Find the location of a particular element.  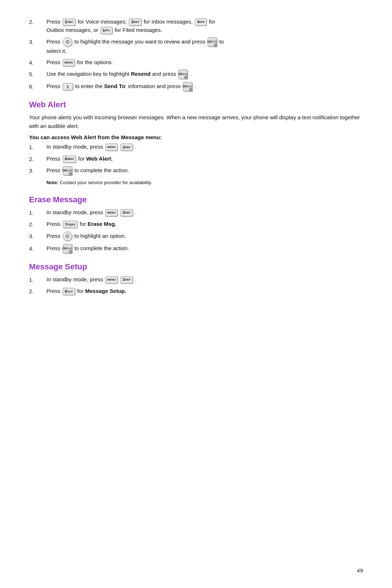

text-options: for the options. is located at coordinates (95, 62).